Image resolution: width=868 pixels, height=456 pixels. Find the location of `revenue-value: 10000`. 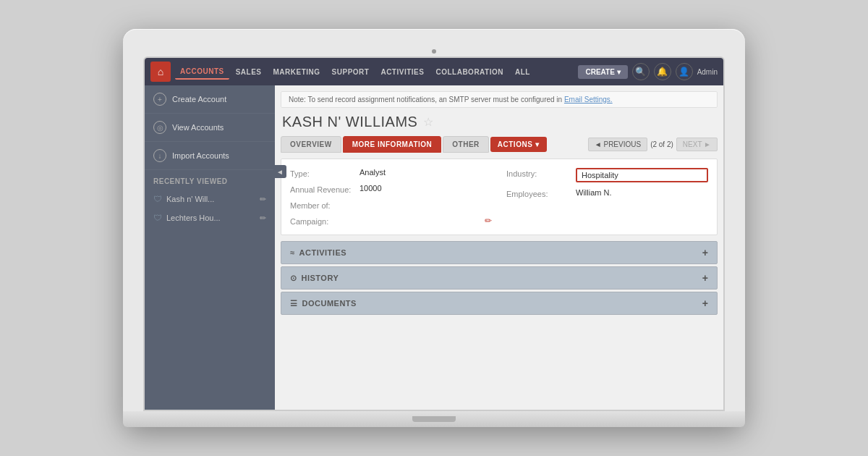

revenue-value: 10000 is located at coordinates (425, 188).